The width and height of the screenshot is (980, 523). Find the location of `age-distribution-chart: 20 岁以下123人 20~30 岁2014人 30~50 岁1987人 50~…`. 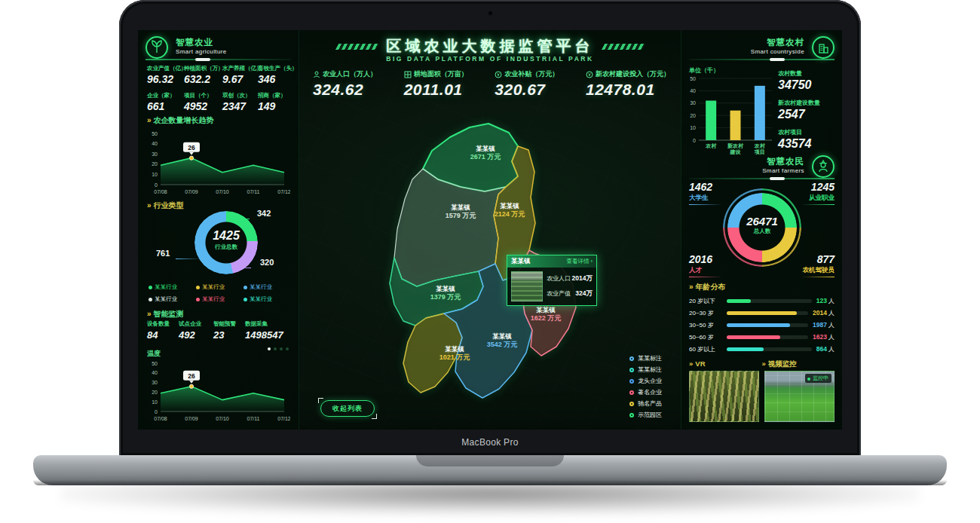

age-distribution-chart: 20 岁以下123人 20~30 岁2014人 30~50 岁1987人 50~… is located at coordinates (761, 325).